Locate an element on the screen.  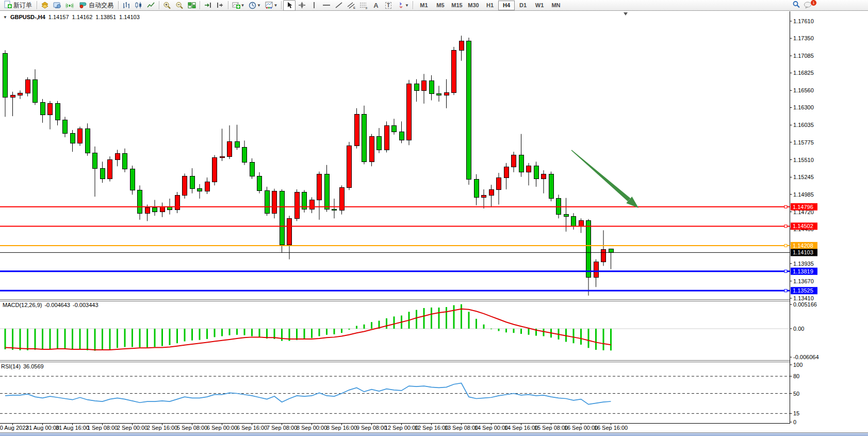
price-tick-label: 1.16825 is located at coordinates (804, 73).